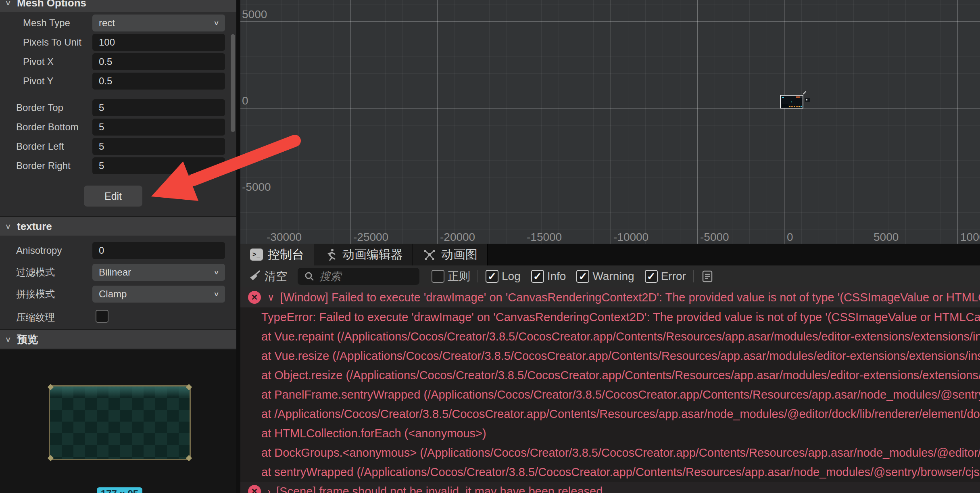  Describe the element at coordinates (610, 375) in the screenshot. I see `log-stack-line: at Object.resize (/Applications/Cocos/Cr…` at that location.